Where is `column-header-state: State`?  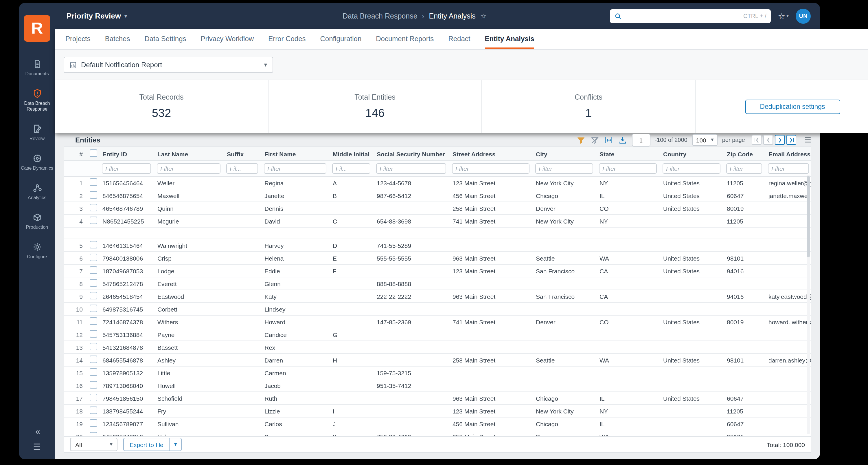
column-header-state: State is located at coordinates (628, 154).